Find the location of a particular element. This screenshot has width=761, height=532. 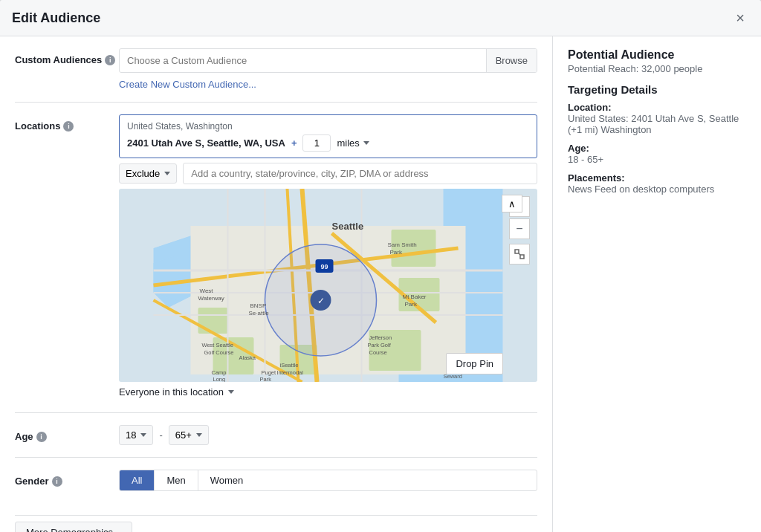

potential-reach: Potential Reach: 32,000 people is located at coordinates (657, 68).